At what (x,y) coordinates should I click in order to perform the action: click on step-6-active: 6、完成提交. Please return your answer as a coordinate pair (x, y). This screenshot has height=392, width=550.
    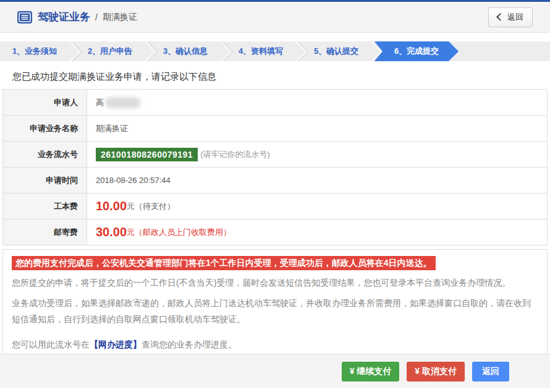
    Looking at the image, I should click on (417, 51).